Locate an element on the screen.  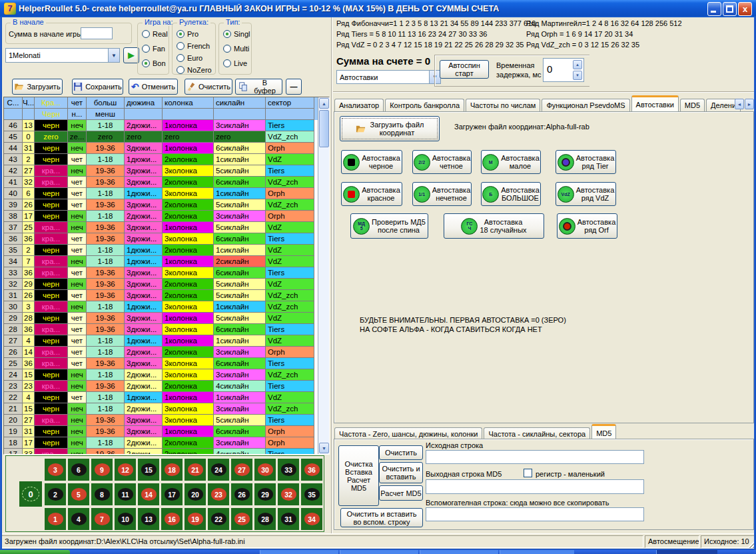
spin-index-cell: 25 is located at coordinates (13, 364).